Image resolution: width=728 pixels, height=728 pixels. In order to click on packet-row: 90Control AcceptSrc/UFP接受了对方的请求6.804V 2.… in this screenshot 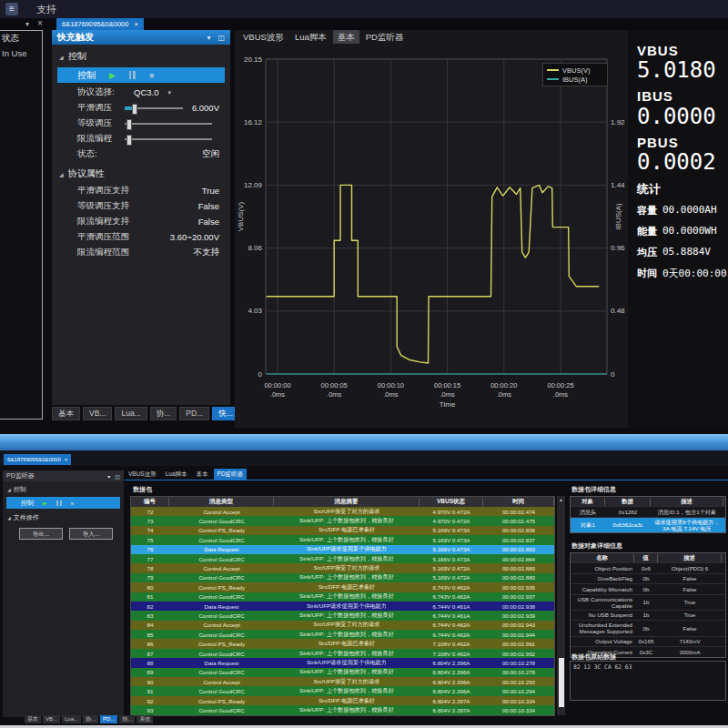, I will do `click(342, 682)`.